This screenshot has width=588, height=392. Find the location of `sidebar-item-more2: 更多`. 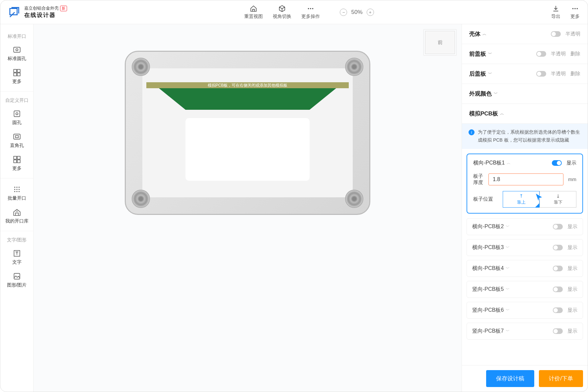

sidebar-item-more2: 更多 is located at coordinates (17, 163).